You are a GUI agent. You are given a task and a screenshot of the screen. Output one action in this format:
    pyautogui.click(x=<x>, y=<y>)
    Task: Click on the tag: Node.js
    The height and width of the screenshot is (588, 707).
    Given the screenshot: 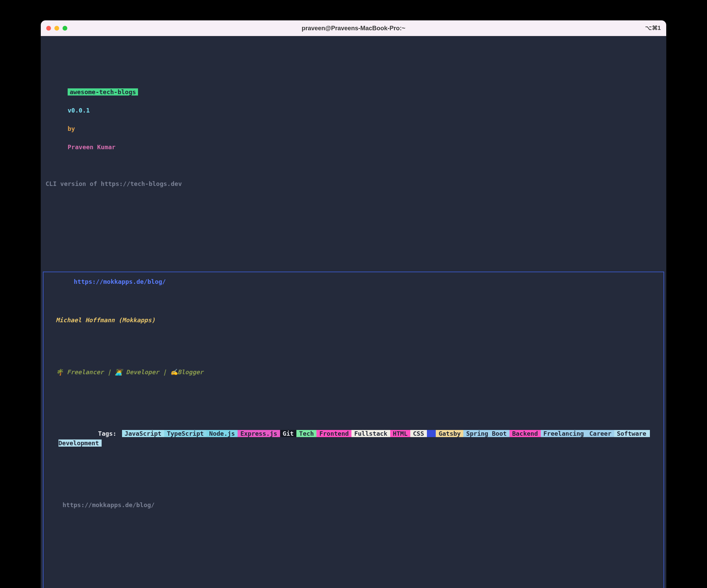 What is the action you would take?
    pyautogui.click(x=222, y=434)
    